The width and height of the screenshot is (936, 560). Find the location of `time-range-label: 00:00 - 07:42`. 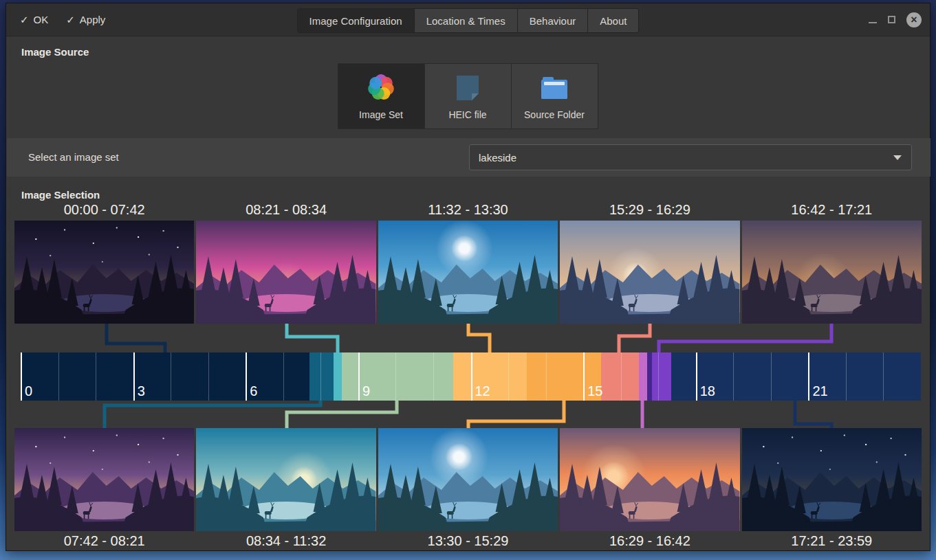

time-range-label: 00:00 - 07:42 is located at coordinates (105, 210).